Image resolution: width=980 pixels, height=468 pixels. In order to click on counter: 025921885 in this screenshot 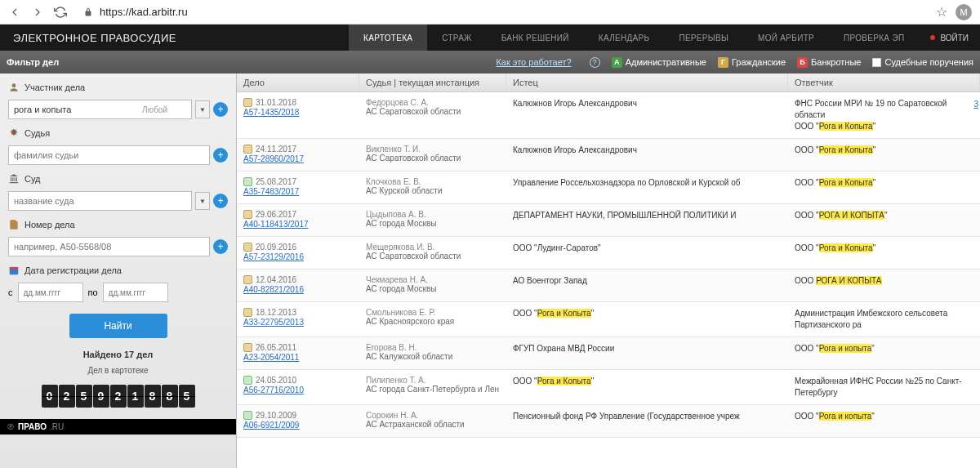, I will do `click(118, 396)`.